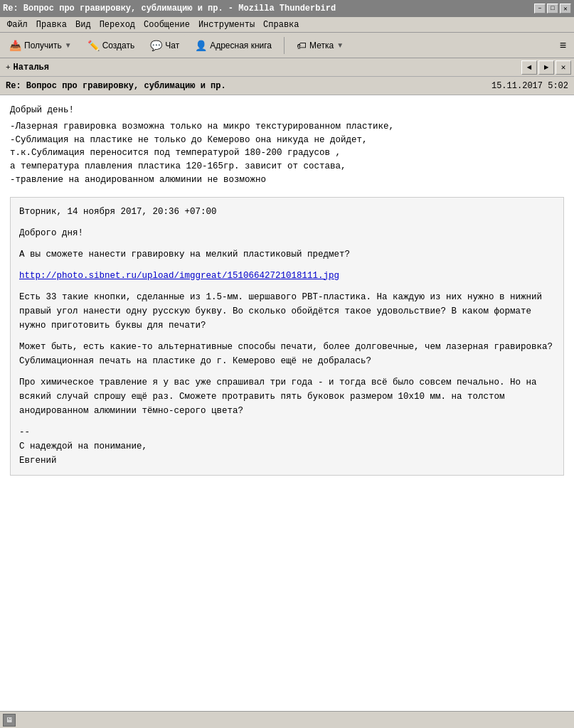  What do you see at coordinates (563, 46) in the screenshot?
I see `toolbar-right: ≡` at bounding box center [563, 46].